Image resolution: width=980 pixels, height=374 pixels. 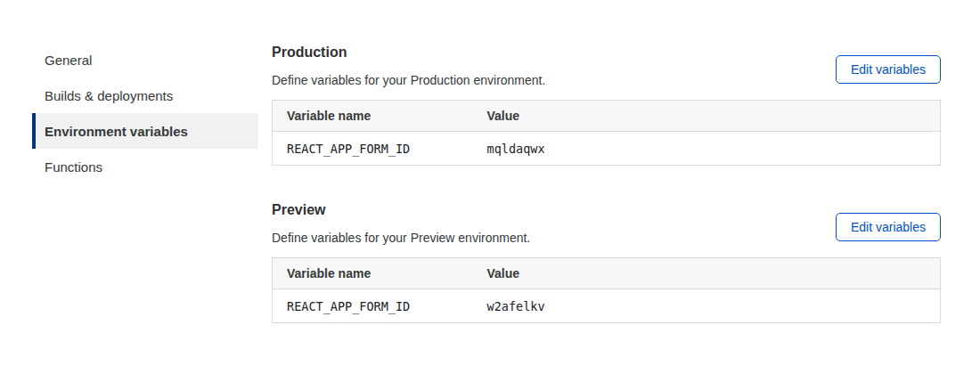 I want to click on production-variables-table: Variable name Value REACT_APP_FORM_ID mq…, so click(x=606, y=133).